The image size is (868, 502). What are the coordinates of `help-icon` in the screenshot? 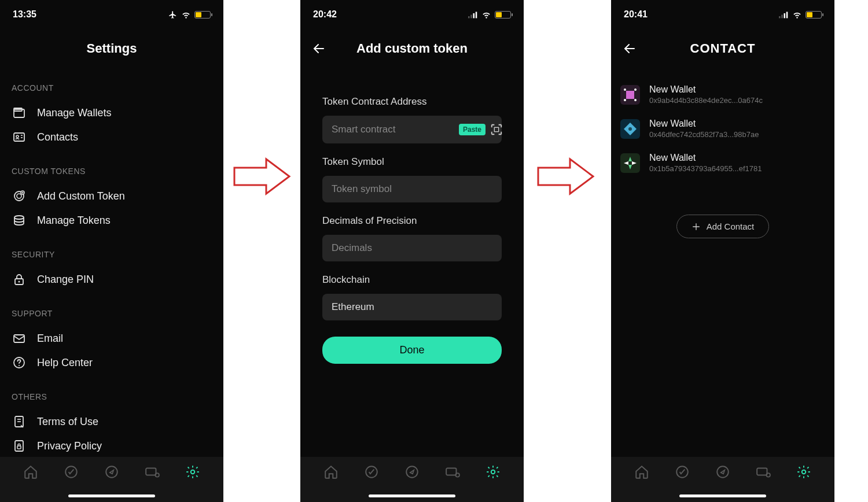 It's located at (19, 363).